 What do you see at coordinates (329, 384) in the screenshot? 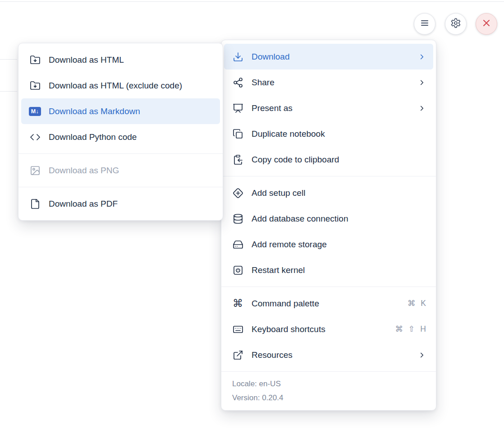
I see `locale-text: Locale: en-US` at bounding box center [329, 384].